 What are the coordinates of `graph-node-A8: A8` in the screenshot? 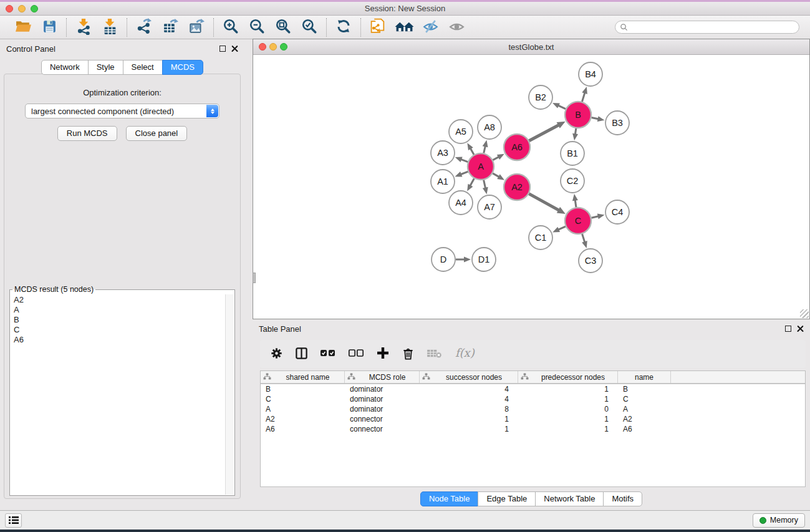 It's located at (489, 127).